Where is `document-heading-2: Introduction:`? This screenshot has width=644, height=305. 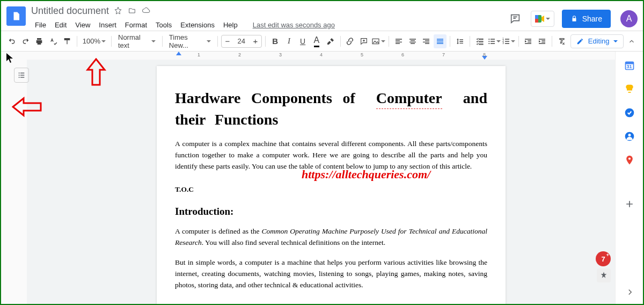
document-heading-2: Introduction: is located at coordinates (331, 212).